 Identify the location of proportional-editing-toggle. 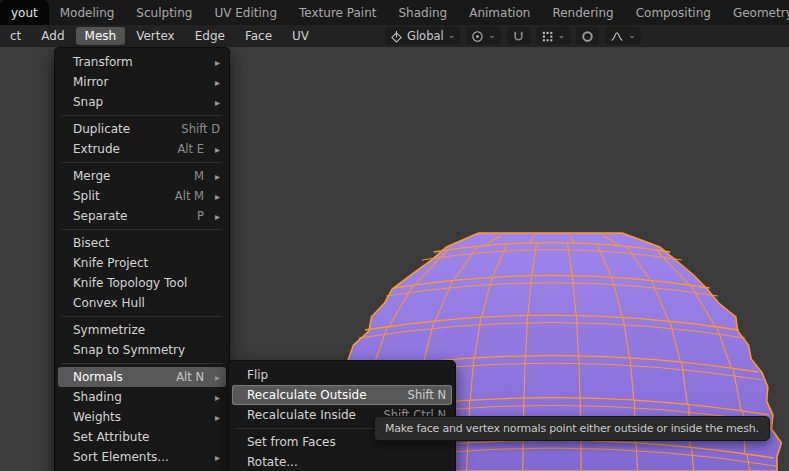
(588, 36).